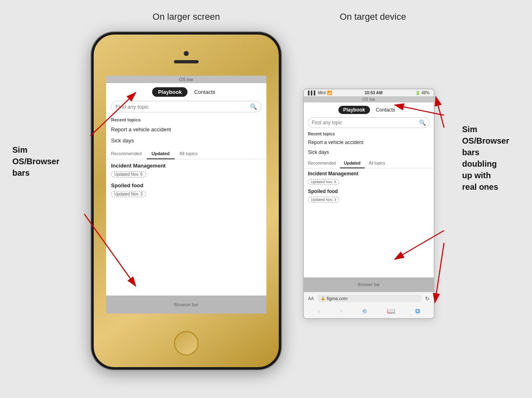 The image size is (532, 398). Describe the element at coordinates (186, 185) in the screenshot. I see `phone-card-2-title: Spoiled food` at that location.